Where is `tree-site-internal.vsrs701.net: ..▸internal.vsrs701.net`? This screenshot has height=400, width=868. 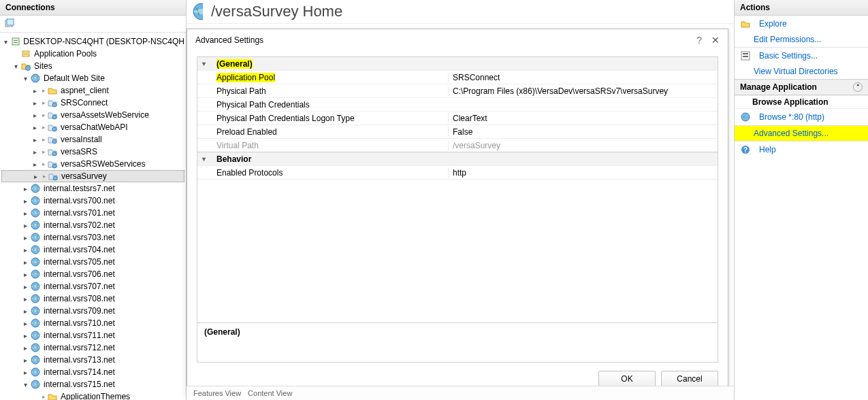
tree-site-internal.vsrs701.net: ..▸internal.vsrs701.net is located at coordinates (93, 213).